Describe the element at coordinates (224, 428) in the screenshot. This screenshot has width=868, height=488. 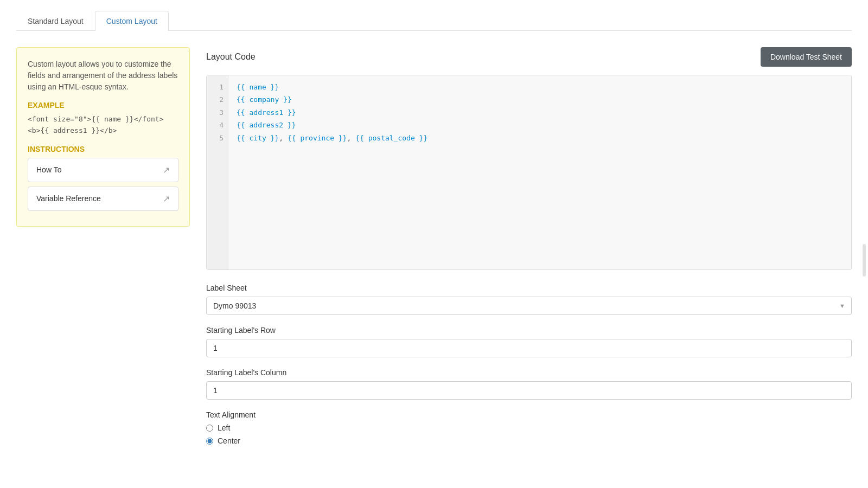
I see `radio-left-label: Left` at that location.